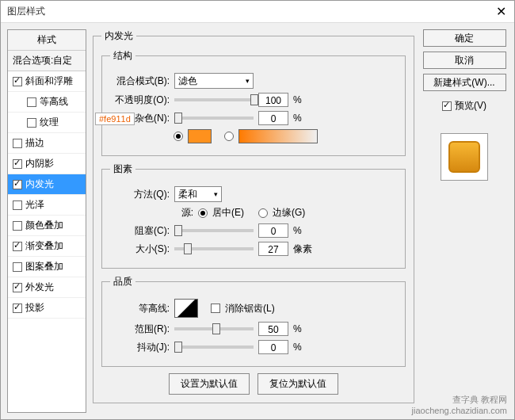 The width and height of the screenshot is (515, 420). What do you see at coordinates (273, 118) in the screenshot?
I see `noise-input: 0` at bounding box center [273, 118].